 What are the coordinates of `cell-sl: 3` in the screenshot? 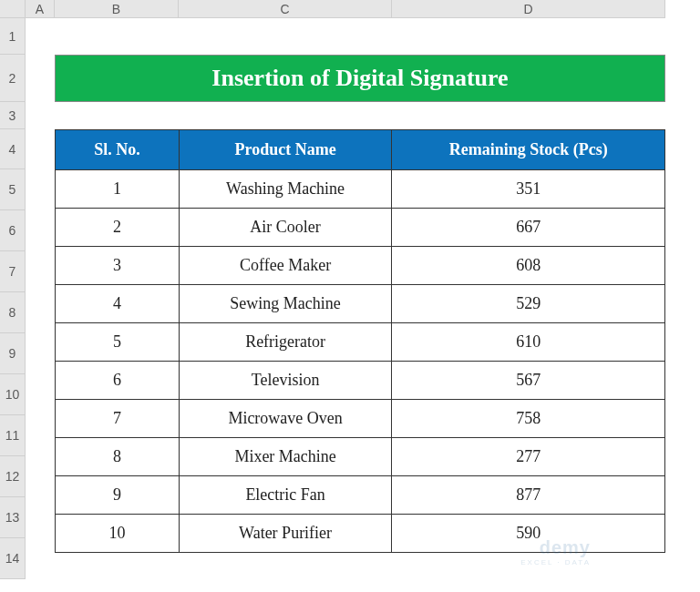 It's located at (118, 266).